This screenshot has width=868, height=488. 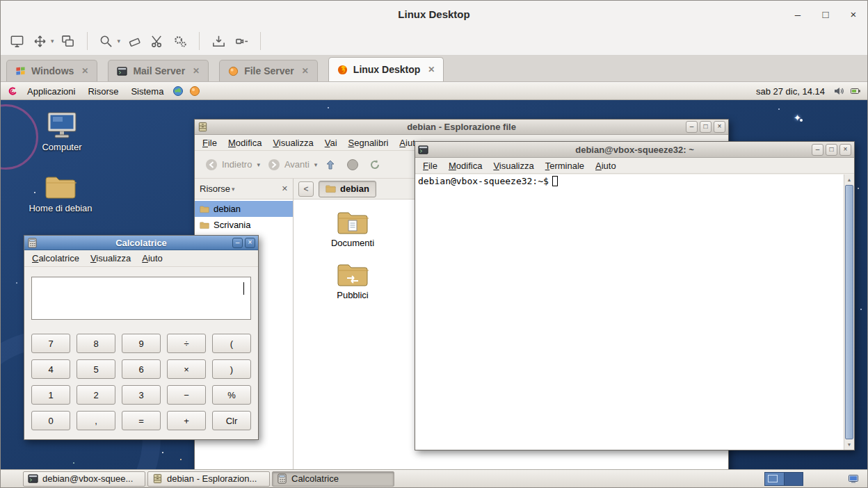 What do you see at coordinates (141, 243) in the screenshot?
I see `window-titlebar: Calcolatrice – ×` at bounding box center [141, 243].